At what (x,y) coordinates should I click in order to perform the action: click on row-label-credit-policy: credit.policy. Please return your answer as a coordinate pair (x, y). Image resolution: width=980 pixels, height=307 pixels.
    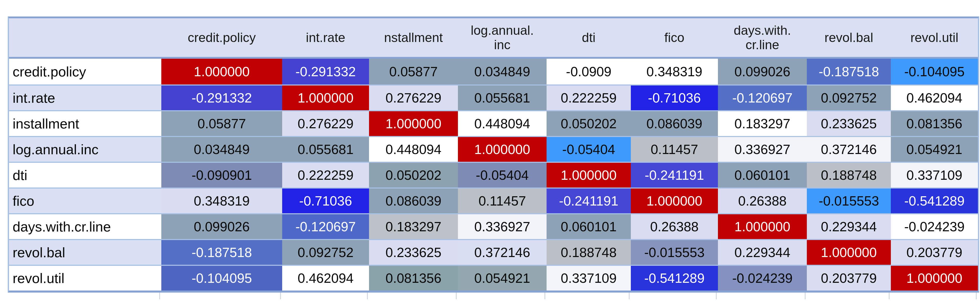
    Looking at the image, I should click on (85, 72).